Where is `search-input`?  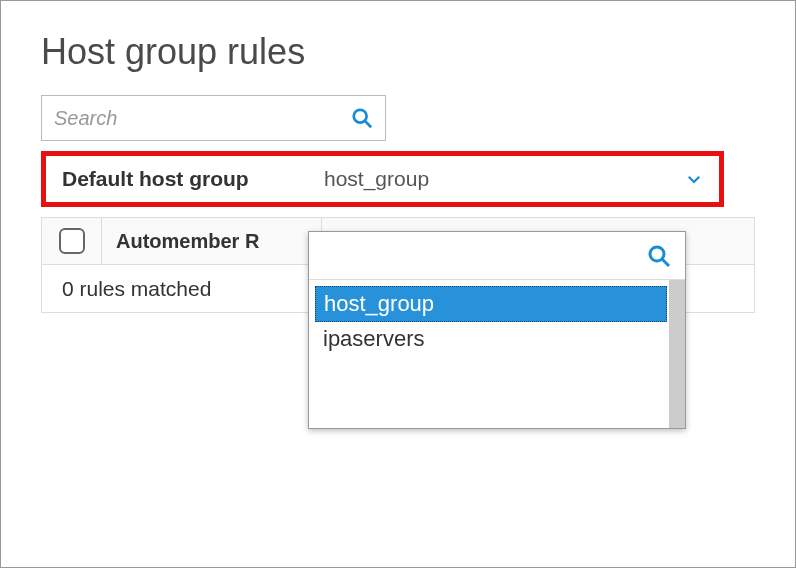 search-input is located at coordinates (202, 118).